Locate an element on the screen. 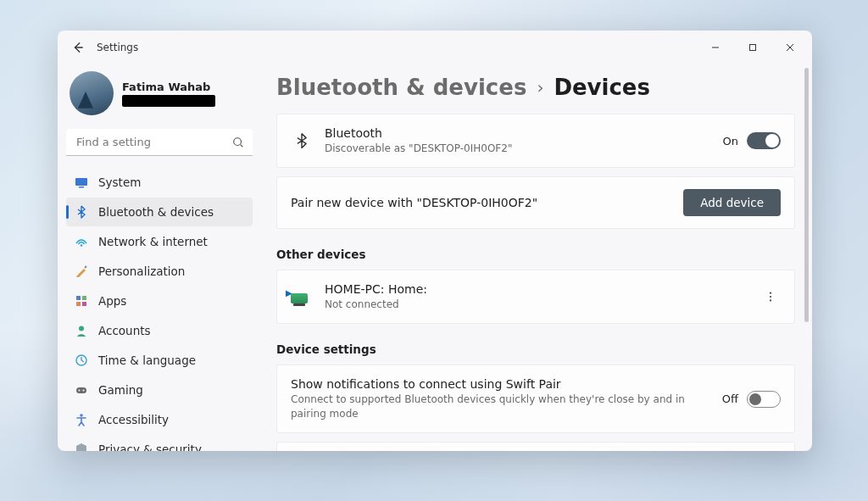 The height and width of the screenshot is (501, 868). sidebar-item-label: Accounts is located at coordinates (125, 331).